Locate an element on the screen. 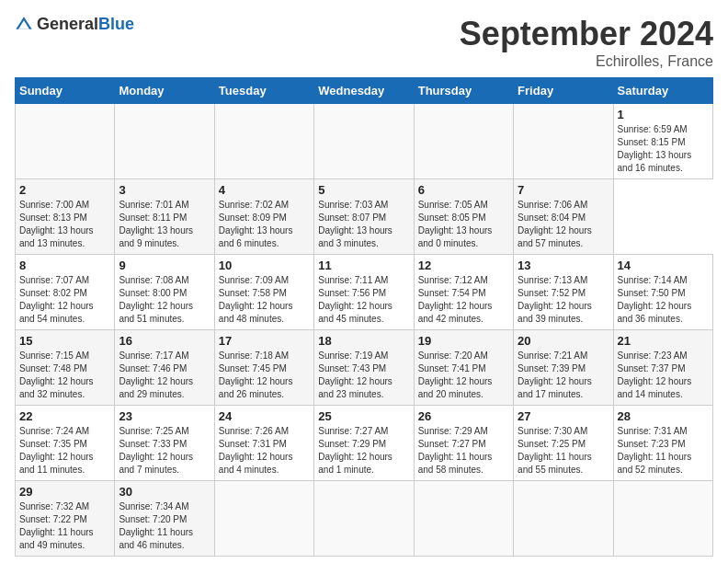 The height and width of the screenshot is (563, 728). day-number: 17 is located at coordinates (265, 340).